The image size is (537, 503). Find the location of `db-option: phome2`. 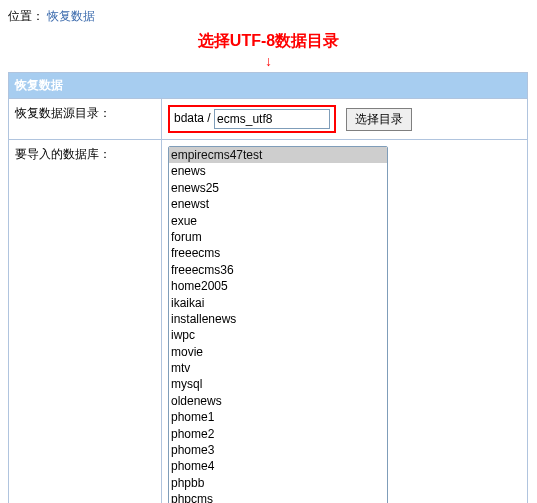

db-option: phome2 is located at coordinates (278, 434).